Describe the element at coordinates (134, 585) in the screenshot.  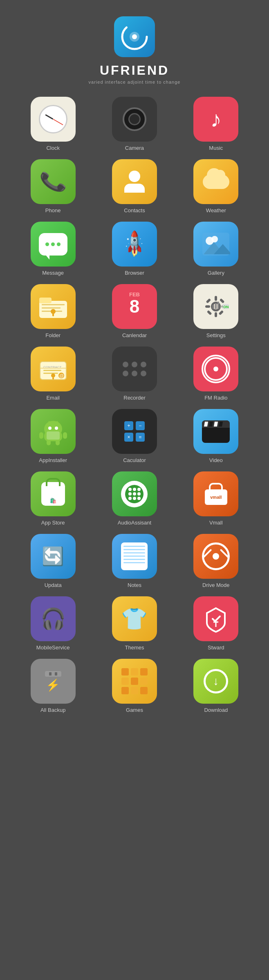
I see `app-label-notes: Notes` at that location.